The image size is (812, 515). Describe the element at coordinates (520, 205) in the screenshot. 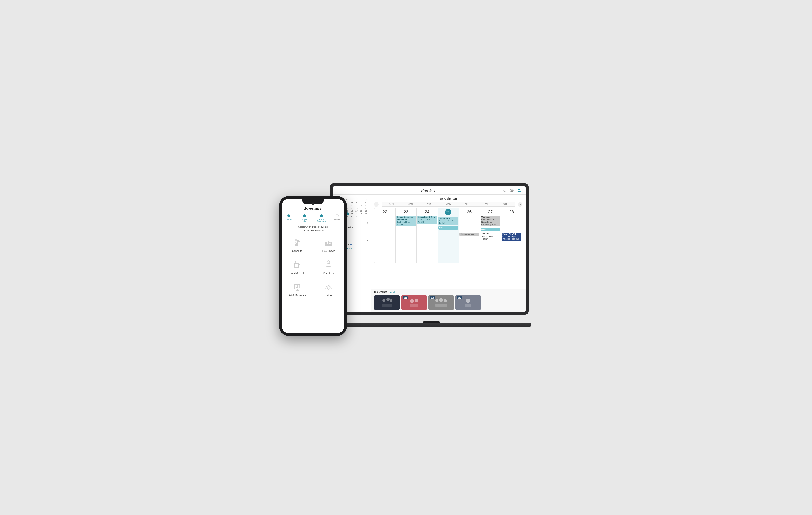

I see `cal-next-btn: ›` at that location.